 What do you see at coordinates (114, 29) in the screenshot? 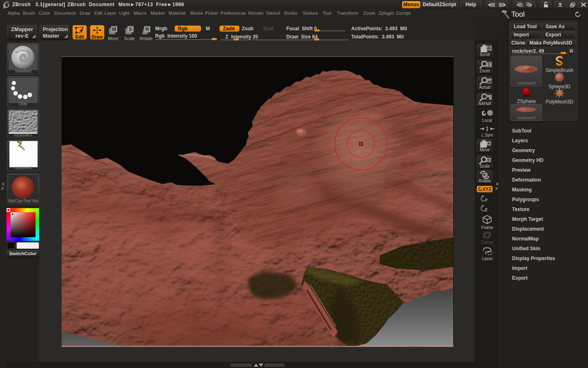
I see `svg-text: M` at bounding box center [114, 29].